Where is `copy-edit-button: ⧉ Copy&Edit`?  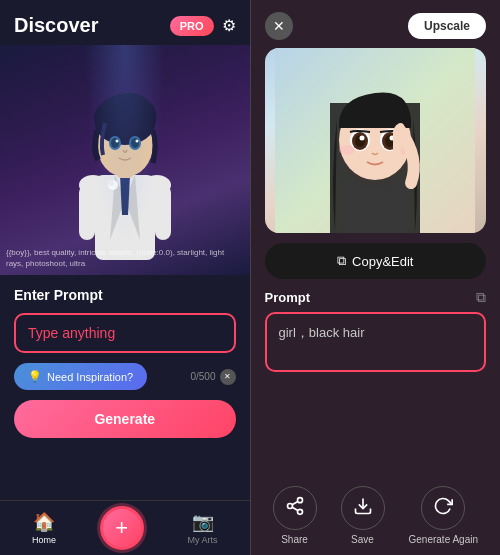
copy-edit-button: ⧉ Copy&Edit is located at coordinates (376, 261).